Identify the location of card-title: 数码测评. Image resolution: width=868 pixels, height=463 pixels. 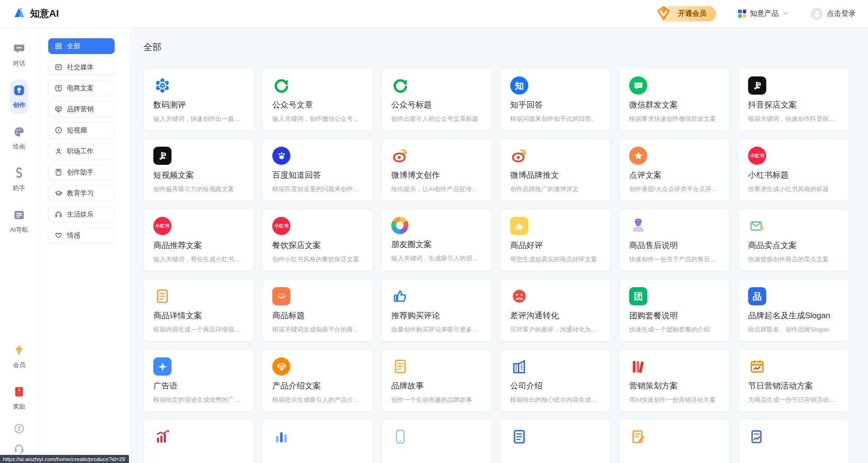
(199, 105).